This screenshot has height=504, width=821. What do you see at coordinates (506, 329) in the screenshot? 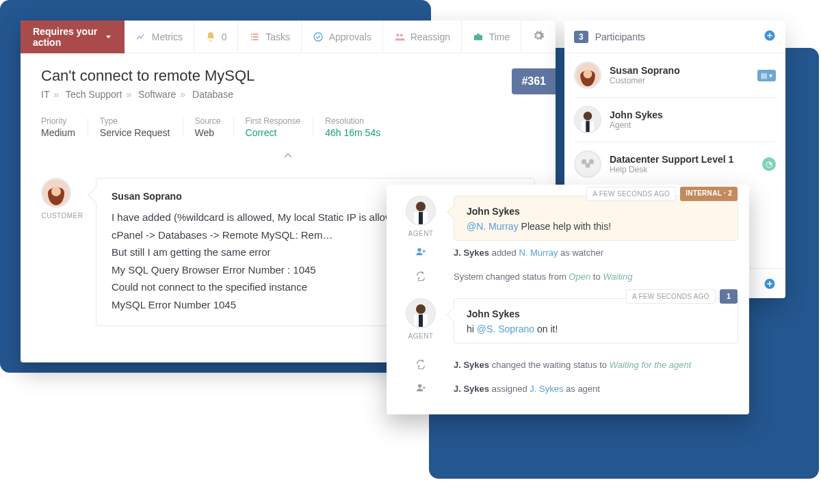
I see `mention: @S. Soprano` at bounding box center [506, 329].